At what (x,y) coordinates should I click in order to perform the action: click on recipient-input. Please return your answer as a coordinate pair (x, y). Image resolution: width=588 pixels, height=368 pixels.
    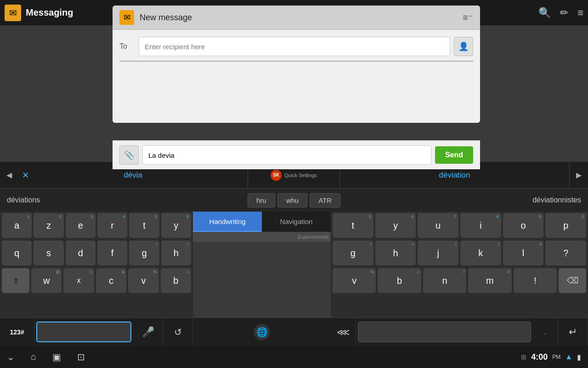
    Looking at the image, I should click on (294, 46).